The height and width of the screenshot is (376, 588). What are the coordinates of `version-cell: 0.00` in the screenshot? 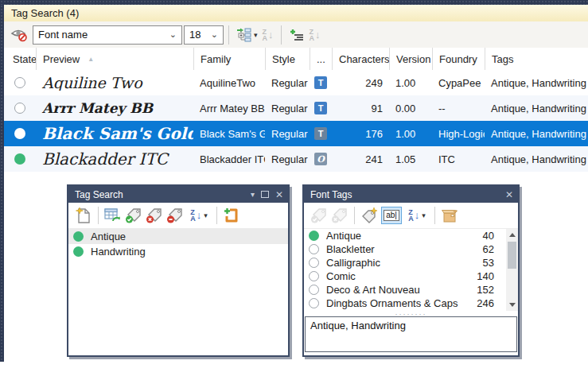 It's located at (411, 108).